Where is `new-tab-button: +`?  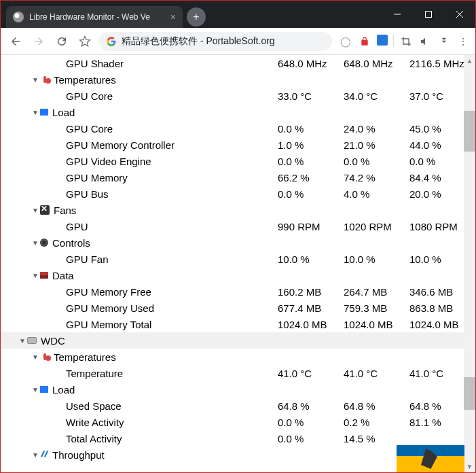 new-tab-button: + is located at coordinates (196, 17).